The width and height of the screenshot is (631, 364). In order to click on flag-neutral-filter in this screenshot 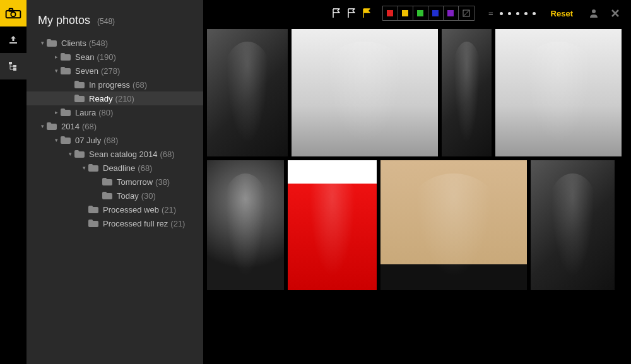, I will do `click(351, 13)`.